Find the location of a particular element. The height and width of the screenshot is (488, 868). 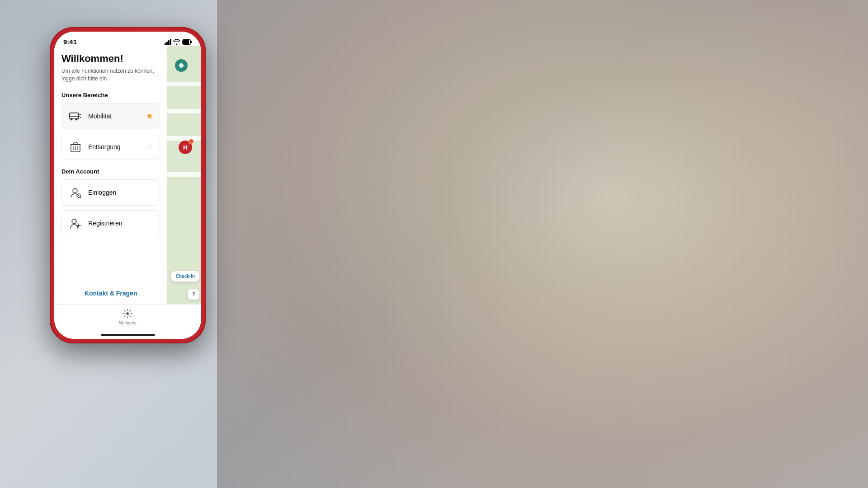

status-bar: 9:41 is located at coordinates (127, 39).